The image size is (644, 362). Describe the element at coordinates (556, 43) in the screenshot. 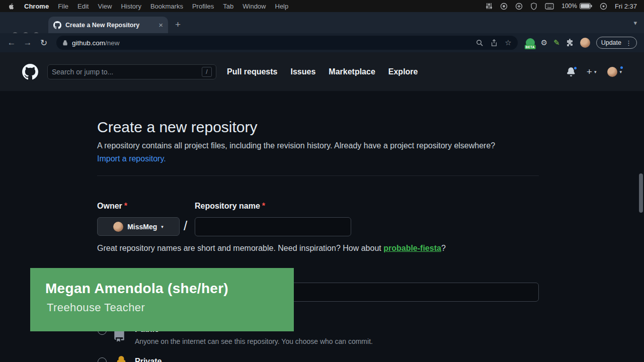

I see `grammar-extension-icon: ✎` at that location.